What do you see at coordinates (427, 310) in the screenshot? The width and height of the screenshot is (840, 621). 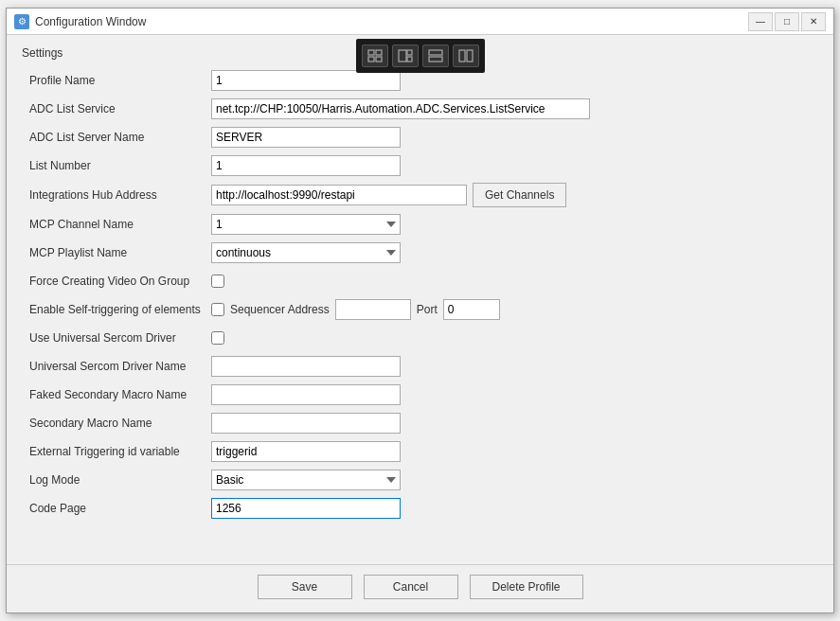 I see `port-label: Port` at bounding box center [427, 310].